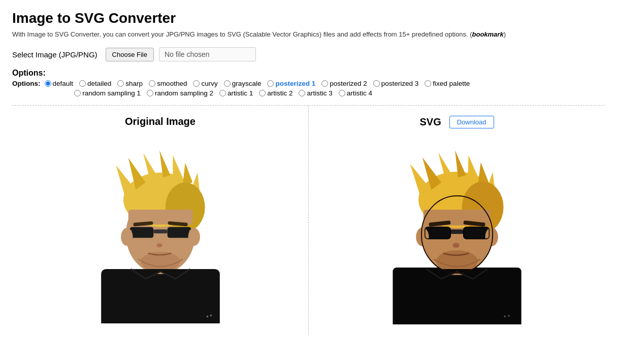  I want to click on option-label-opt-artistic4: artistic 4, so click(360, 93).